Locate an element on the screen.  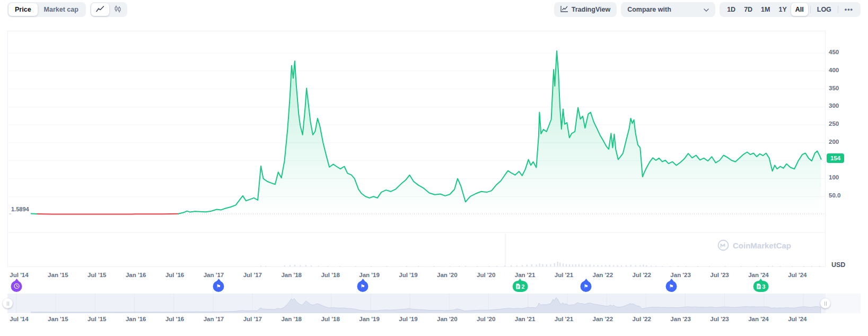
navigator-right-handle is located at coordinates (825, 304).